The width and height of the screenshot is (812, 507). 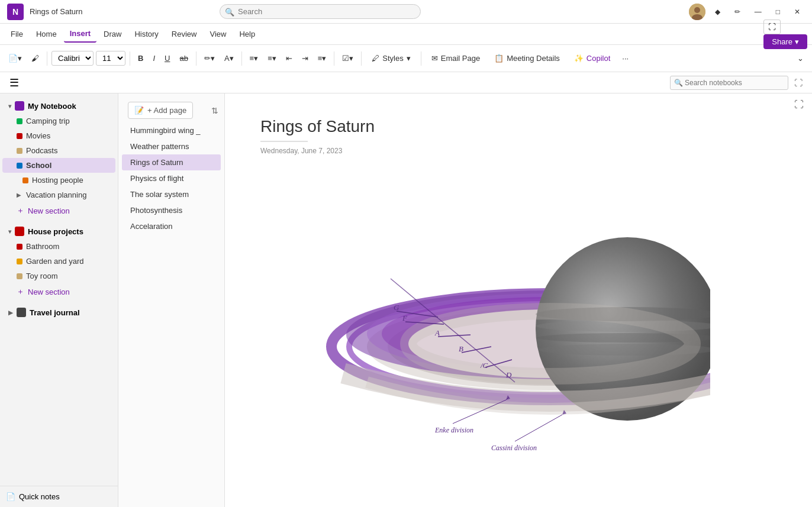 What do you see at coordinates (59, 136) in the screenshot?
I see `section-movies: Movies` at bounding box center [59, 136].